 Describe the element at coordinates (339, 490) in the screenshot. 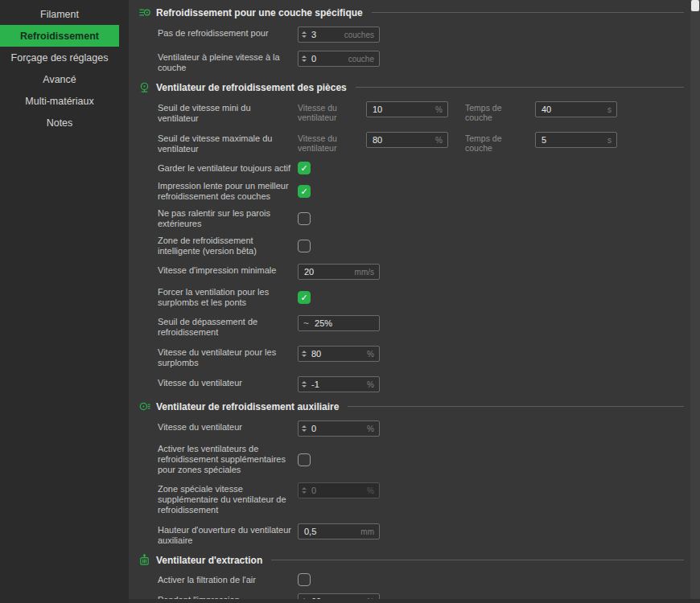

I see `special-zone-extra-fan-speed-input: 0 %` at that location.